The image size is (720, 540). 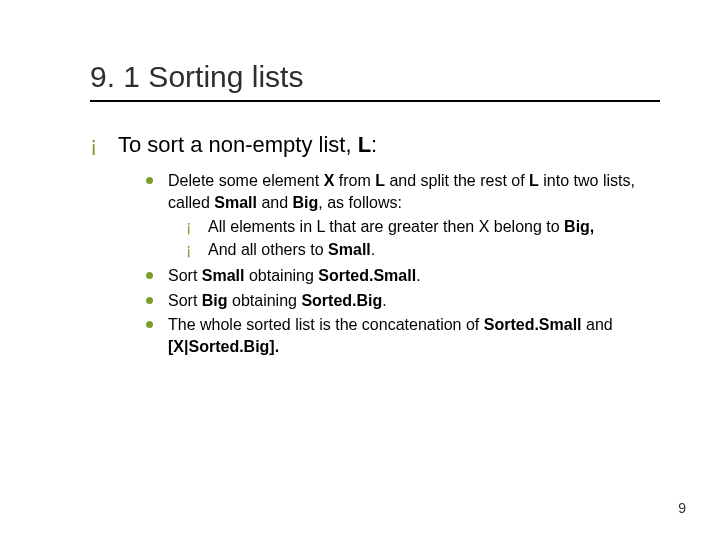 I want to click on main-point-bold: L, so click(x=364, y=144).